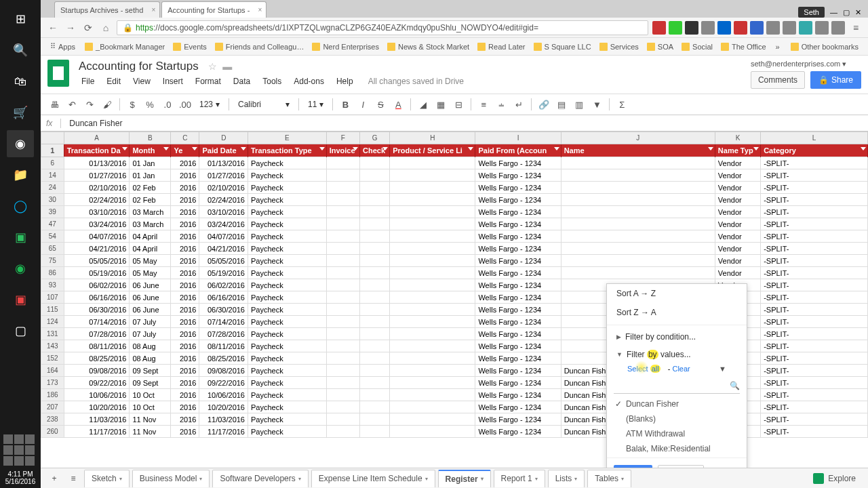 Image resolution: width=868 pixels, height=488 pixels. What do you see at coordinates (58, 73) in the screenshot?
I see `sheets-logo-icon` at bounding box center [58, 73].